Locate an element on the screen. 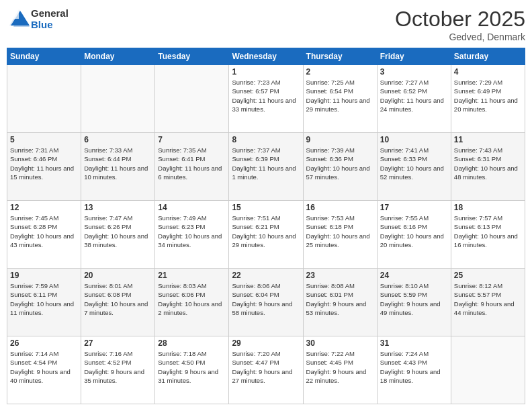  day-number: 13 is located at coordinates (118, 208).